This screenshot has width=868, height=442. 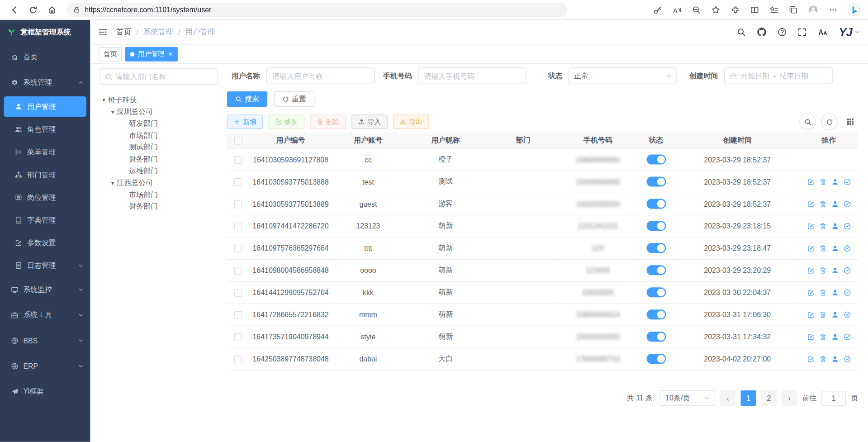 What do you see at coordinates (159, 171) in the screenshot?
I see `tree-node: 运维部门` at bounding box center [159, 171].